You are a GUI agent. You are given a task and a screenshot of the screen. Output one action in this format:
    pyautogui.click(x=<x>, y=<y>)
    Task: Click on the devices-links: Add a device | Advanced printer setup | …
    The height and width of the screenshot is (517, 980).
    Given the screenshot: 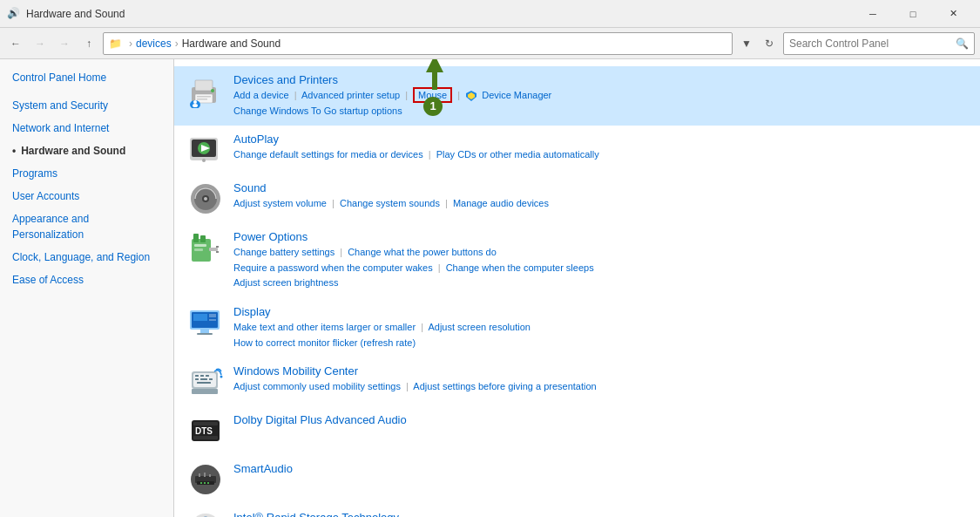 What is the action you would take?
    pyautogui.click(x=599, y=103)
    